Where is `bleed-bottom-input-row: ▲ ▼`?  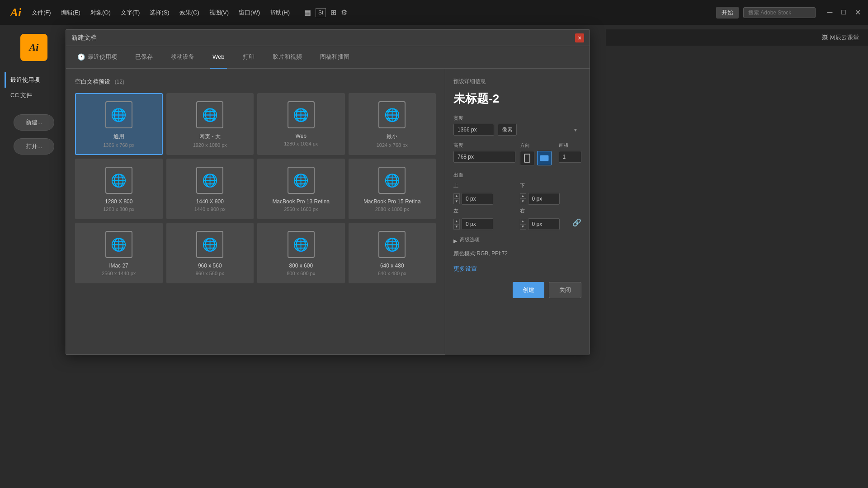 bleed-bottom-input-row: ▲ ▼ is located at coordinates (551, 199).